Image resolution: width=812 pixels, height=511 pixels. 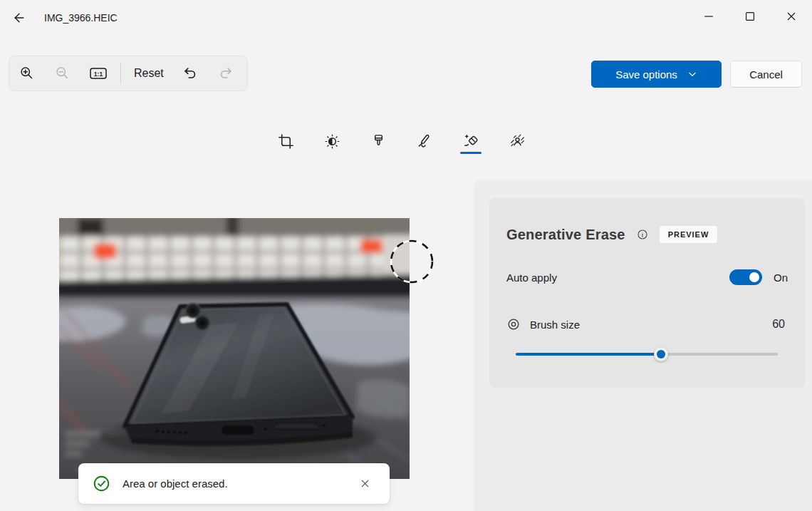 I want to click on actual-size-icon: 1:1, so click(x=98, y=73).